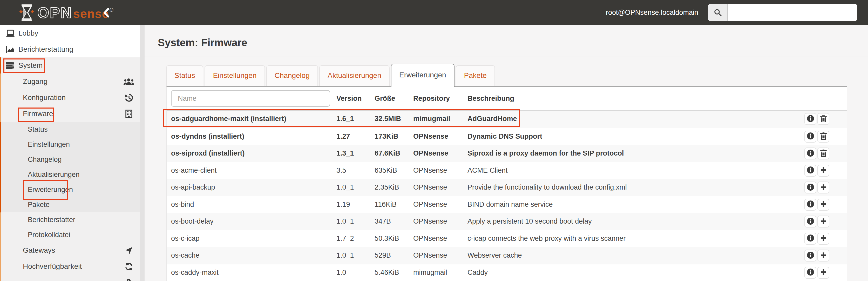  Describe the element at coordinates (387, 187) in the screenshot. I see `plugin-size: 2.35KiB` at that location.